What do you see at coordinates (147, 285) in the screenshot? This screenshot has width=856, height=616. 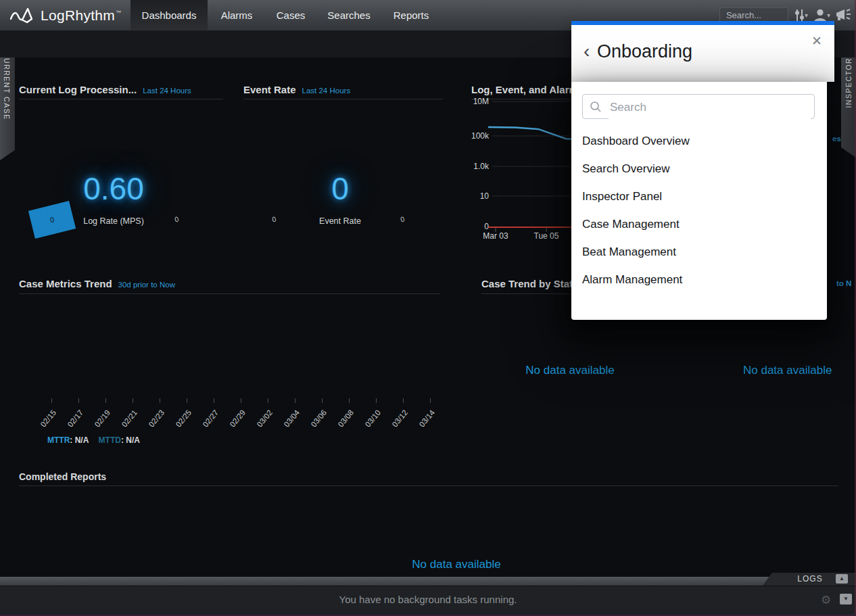 I see `widget-time-range: 30d prior to Now` at bounding box center [147, 285].